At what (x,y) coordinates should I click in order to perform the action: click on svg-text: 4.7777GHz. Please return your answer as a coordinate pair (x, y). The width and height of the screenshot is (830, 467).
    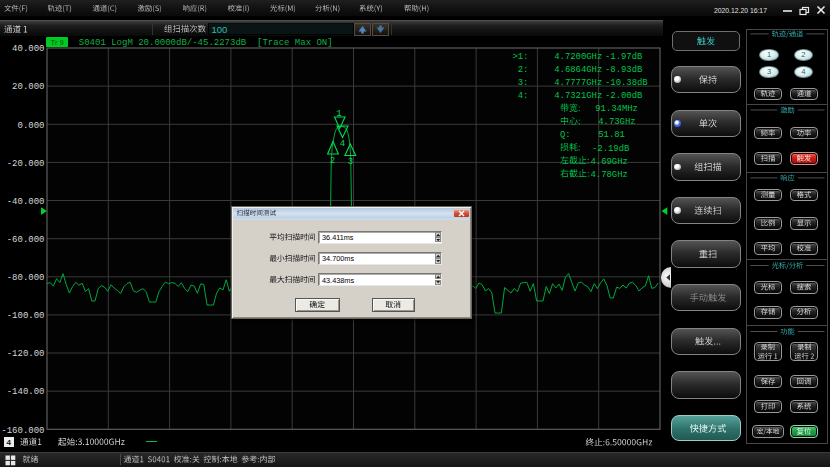
    Looking at the image, I should click on (578, 83).